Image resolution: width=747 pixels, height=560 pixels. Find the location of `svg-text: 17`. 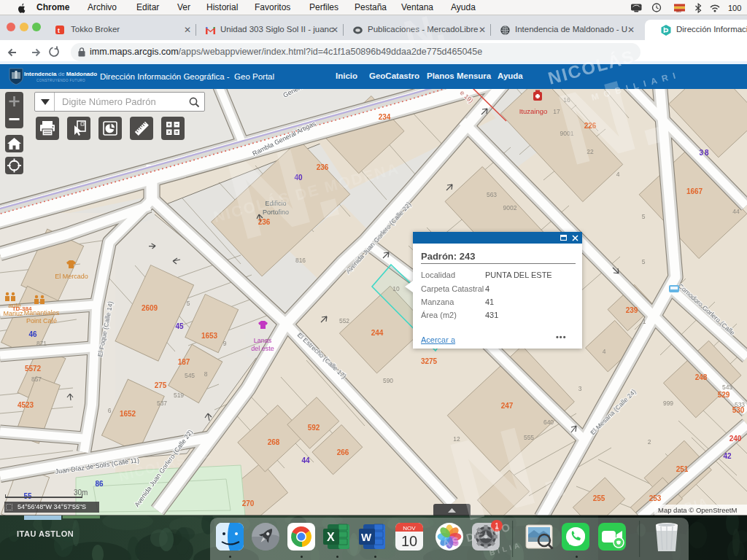

svg-text: 17 is located at coordinates (557, 112).